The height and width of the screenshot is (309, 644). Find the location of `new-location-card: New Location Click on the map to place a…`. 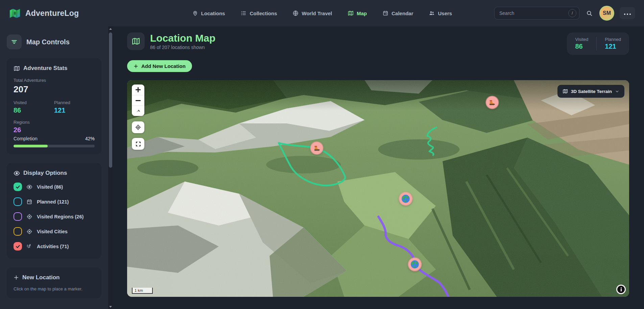

new-location-card: New Location Click on the map to place a… is located at coordinates (54, 283).